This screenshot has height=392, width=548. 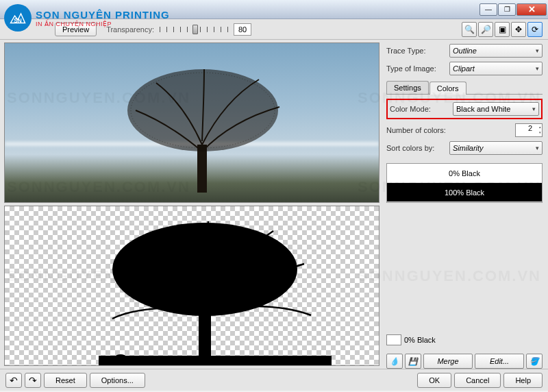 What do you see at coordinates (464, 193) in the screenshot?
I see `color-item-black: 100% Black` at bounding box center [464, 193].